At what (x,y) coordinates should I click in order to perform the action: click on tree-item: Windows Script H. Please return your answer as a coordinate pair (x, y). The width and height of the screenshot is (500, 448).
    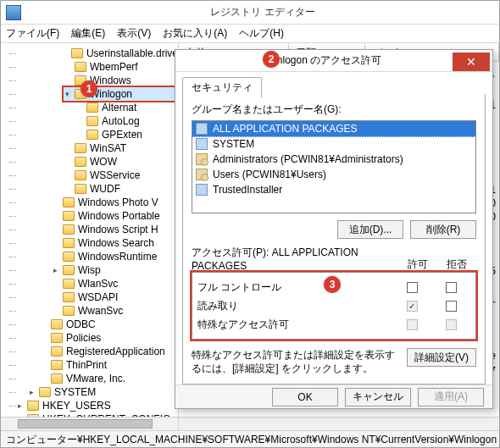
    Looking at the image, I should click on (115, 230).